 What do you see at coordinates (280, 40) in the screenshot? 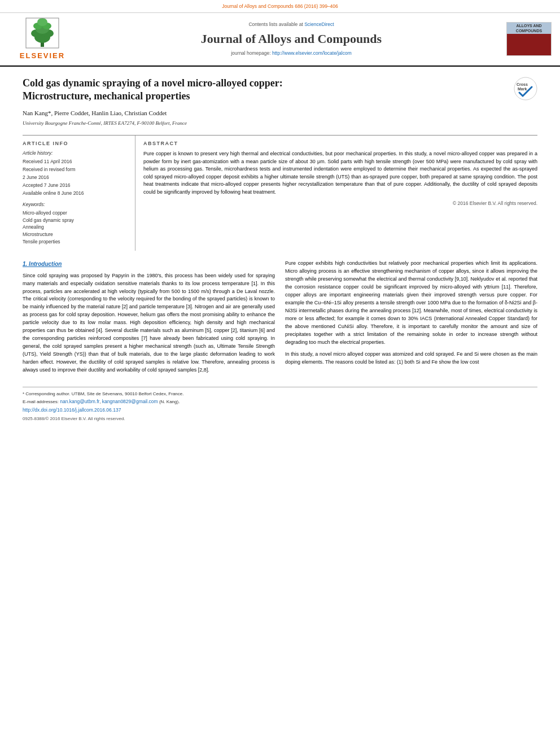
I see `journal-header: ELSEVIER Contents lists available at Sci…` at bounding box center [280, 40].